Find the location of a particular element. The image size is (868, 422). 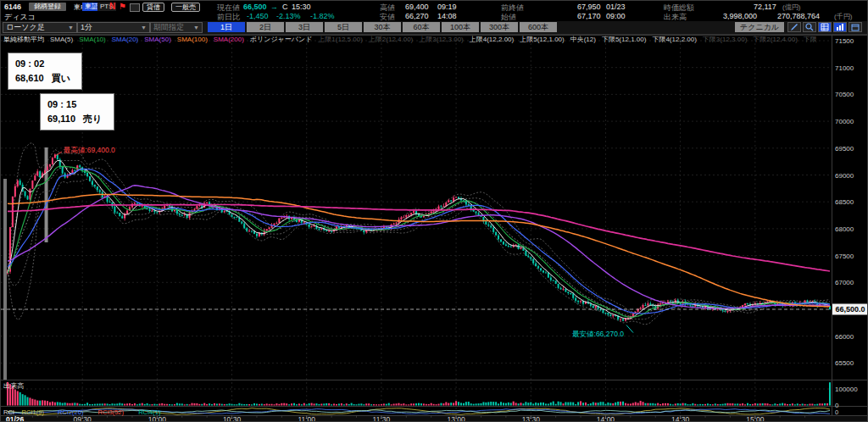

low-value: 66,270 is located at coordinates (417, 16).